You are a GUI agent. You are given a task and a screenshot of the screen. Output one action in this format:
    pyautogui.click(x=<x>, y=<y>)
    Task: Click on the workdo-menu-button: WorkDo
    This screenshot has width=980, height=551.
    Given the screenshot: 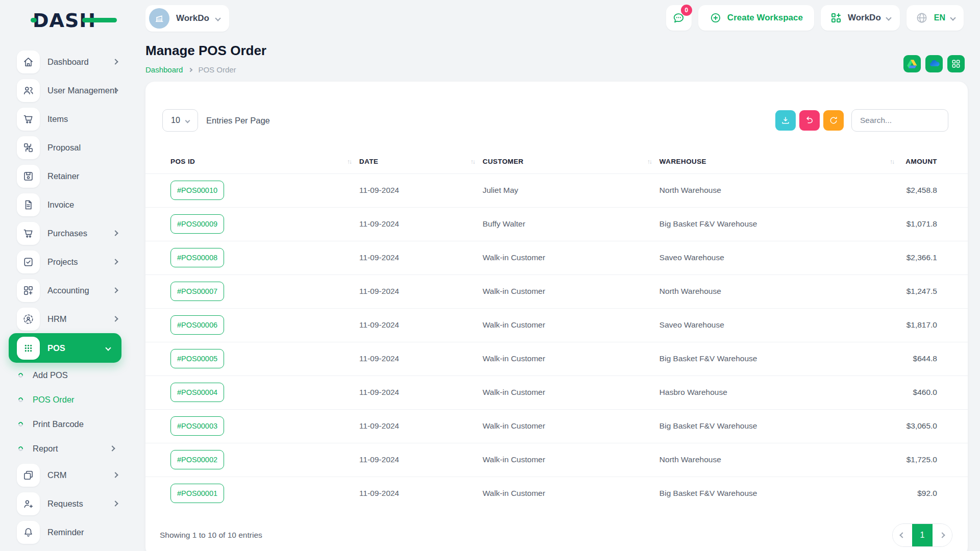 What is the action you would take?
    pyautogui.click(x=861, y=18)
    